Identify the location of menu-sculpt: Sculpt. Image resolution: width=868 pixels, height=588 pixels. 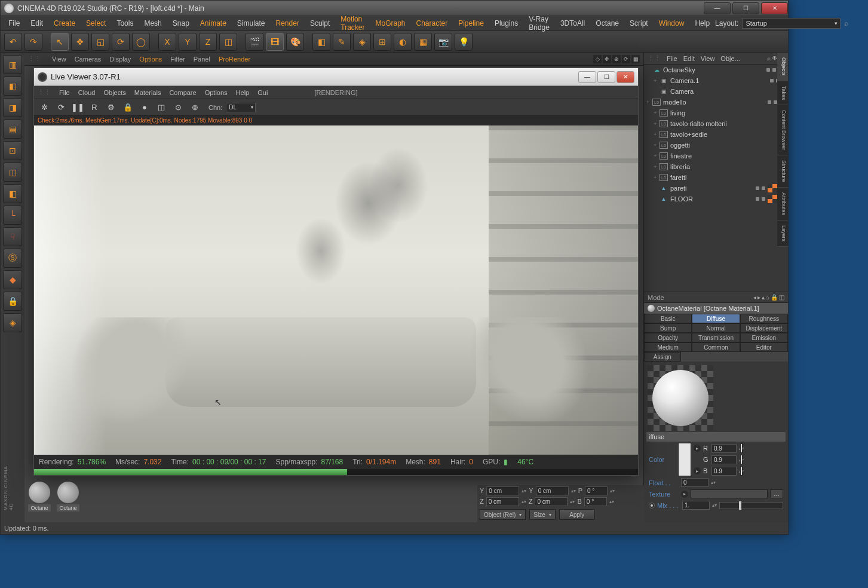
(320, 23).